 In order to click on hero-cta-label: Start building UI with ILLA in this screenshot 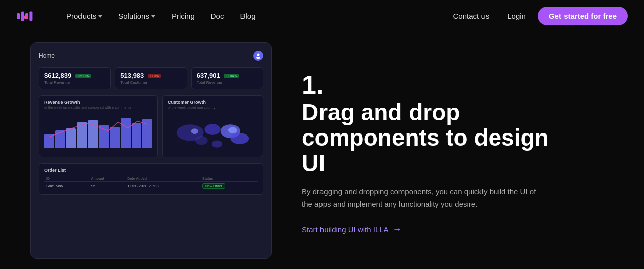, I will do `click(345, 230)`.